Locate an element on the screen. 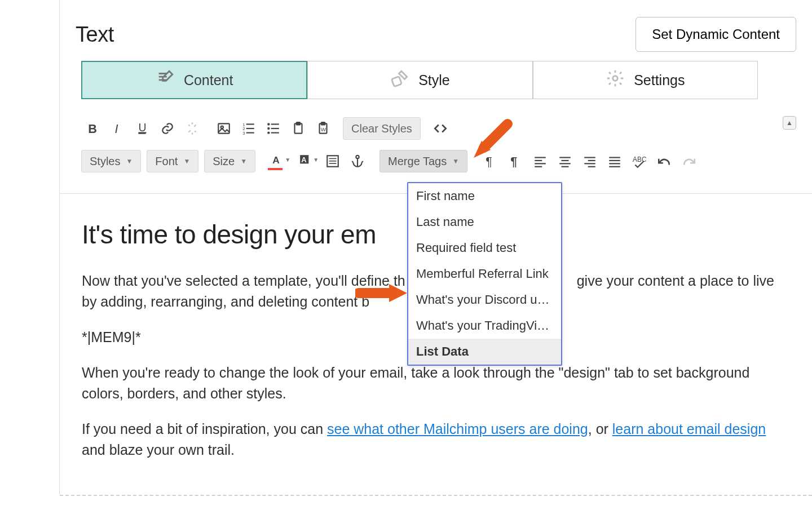  panel-header: Text Set Dynamic Content is located at coordinates (436, 30).